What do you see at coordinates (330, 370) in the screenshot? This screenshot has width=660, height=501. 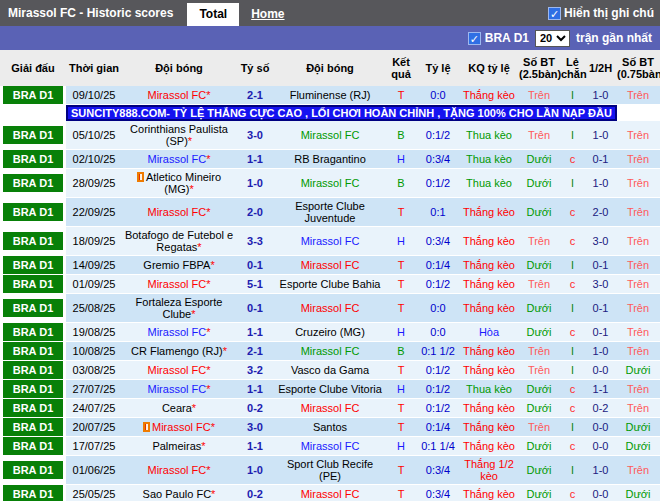 I see `match-row: BRA D1 03/08/25 Mirassol FC* 3-2 Vasco d…` at bounding box center [330, 370].